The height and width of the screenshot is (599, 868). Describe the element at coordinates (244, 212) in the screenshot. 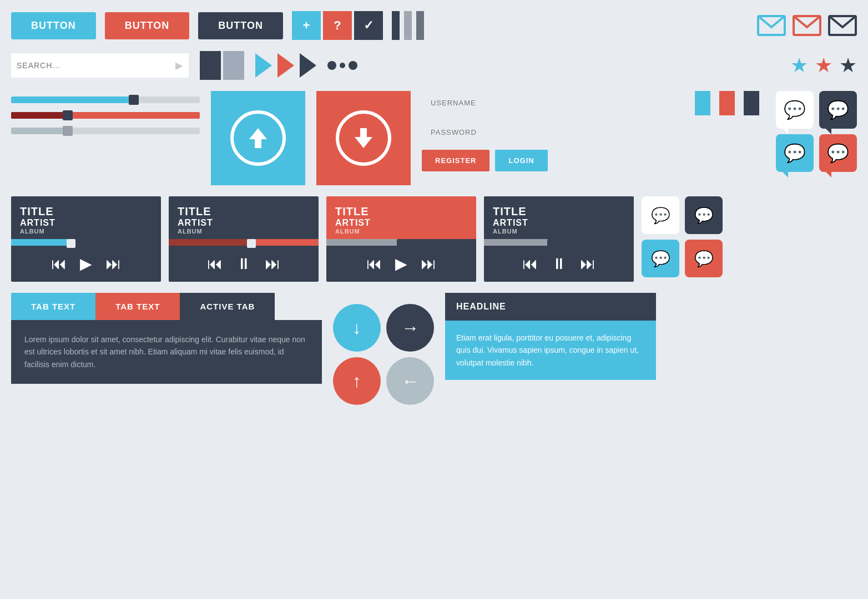

I see `player-2-title: TITLE` at that location.